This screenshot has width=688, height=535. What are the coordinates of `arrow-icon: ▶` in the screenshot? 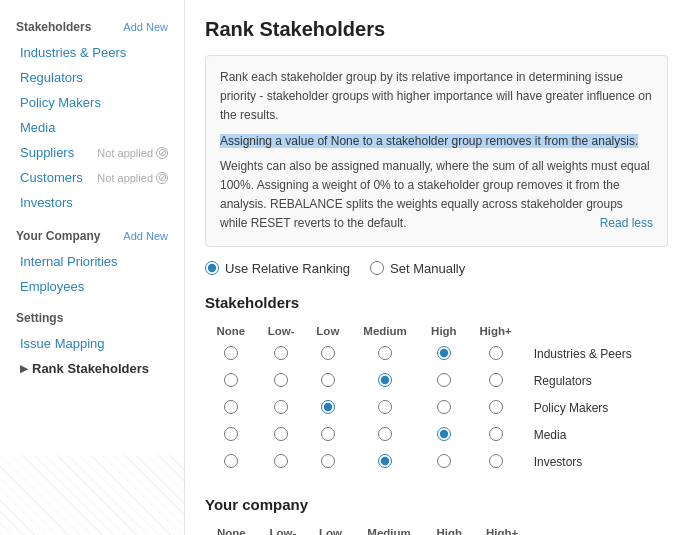 It's located at (24, 368).